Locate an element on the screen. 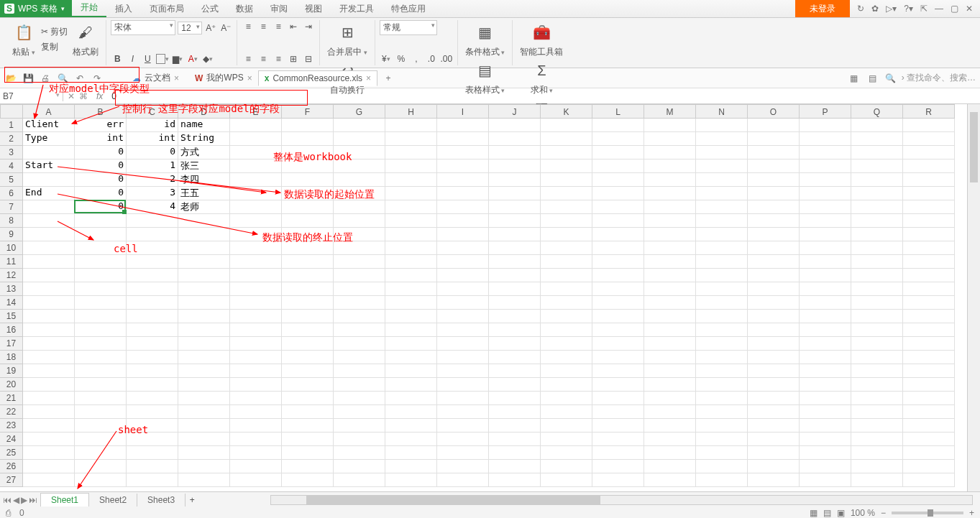 The image size is (980, 518). cell-P10 is located at coordinates (825, 249).